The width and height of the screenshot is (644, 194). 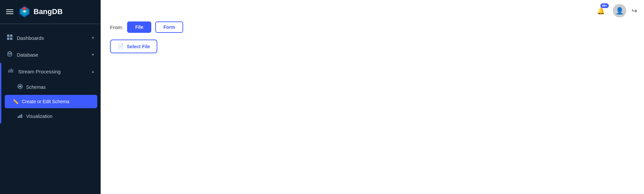 What do you see at coordinates (10, 12) in the screenshot?
I see `hamburger-menu-button` at bounding box center [10, 12].